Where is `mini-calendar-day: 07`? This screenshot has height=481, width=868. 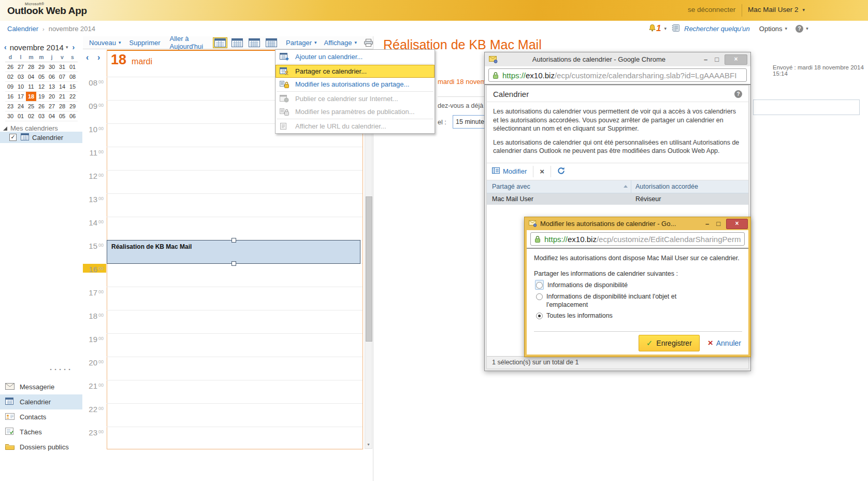 mini-calendar-day: 07 is located at coordinates (62, 77).